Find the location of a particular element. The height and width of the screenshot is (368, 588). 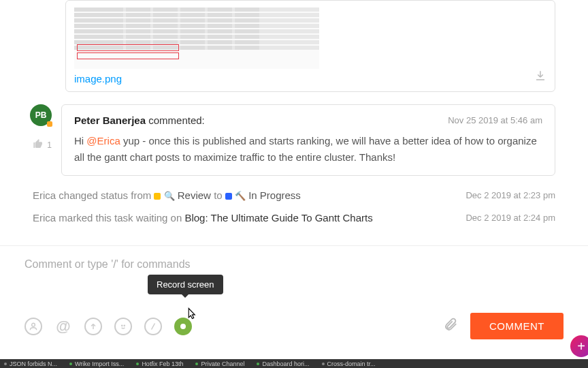

status-square-blue is located at coordinates (229, 196).